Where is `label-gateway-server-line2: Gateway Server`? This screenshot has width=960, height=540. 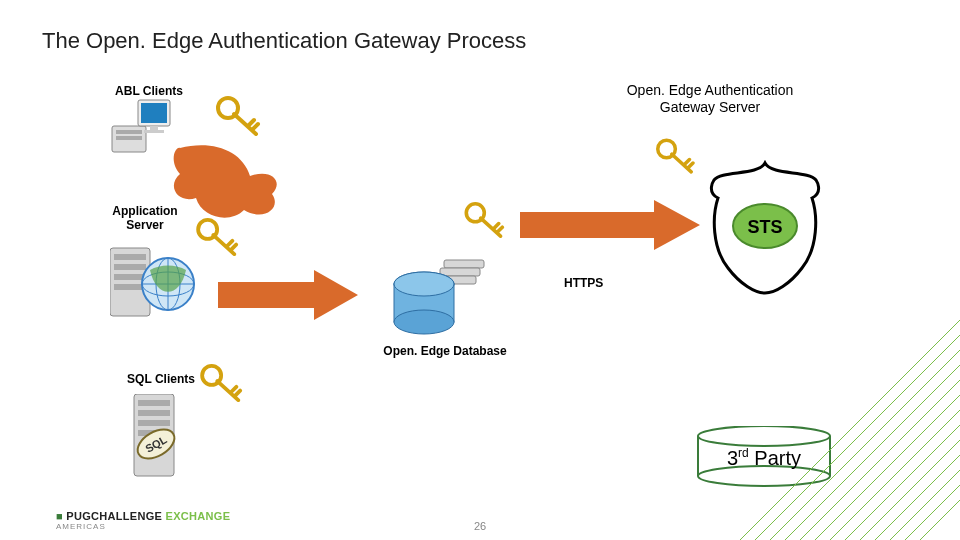
label-gateway-server-line2: Gateway Server is located at coordinates (710, 108).